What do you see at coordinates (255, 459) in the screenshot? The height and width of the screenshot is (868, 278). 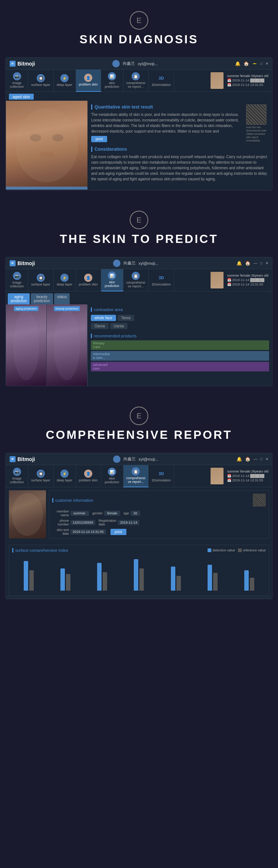 I see `minimize-btn-3: —` at bounding box center [255, 459].